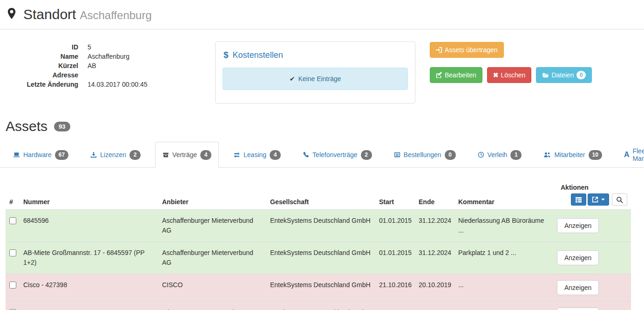 The width and height of the screenshot is (644, 310). I want to click on standort-details: ID 5 Name Aschaffenburg Kürzel AB Adress…, so click(105, 65).